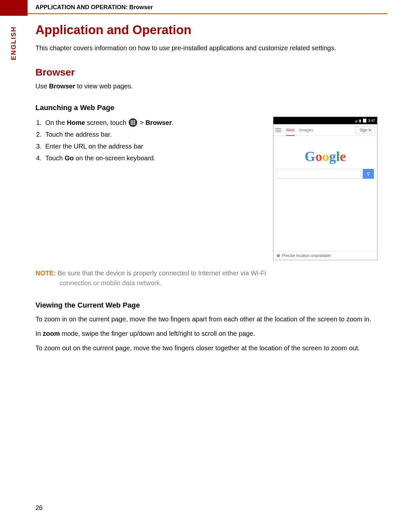 The width and height of the screenshot is (407, 532). I want to click on search-input, so click(319, 174).